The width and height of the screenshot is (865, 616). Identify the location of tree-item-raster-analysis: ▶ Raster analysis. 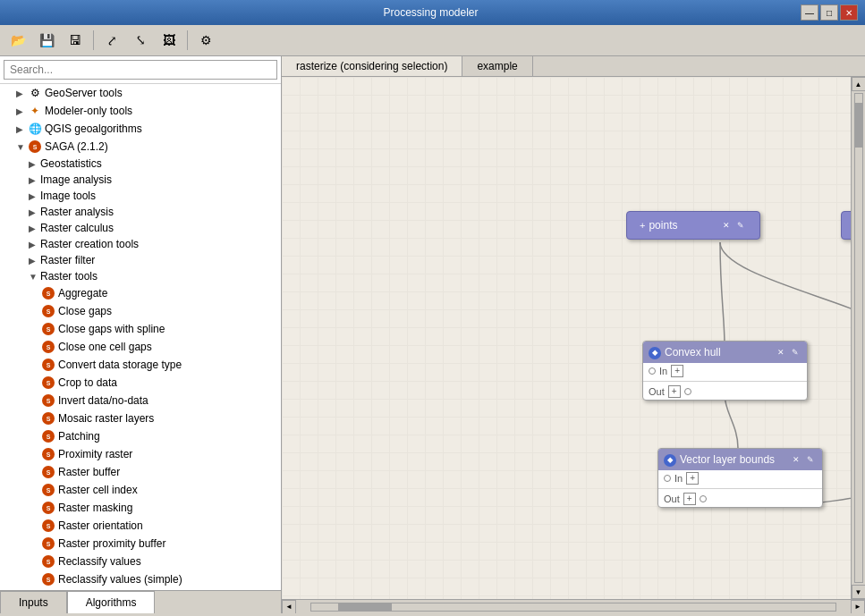
(140, 212).